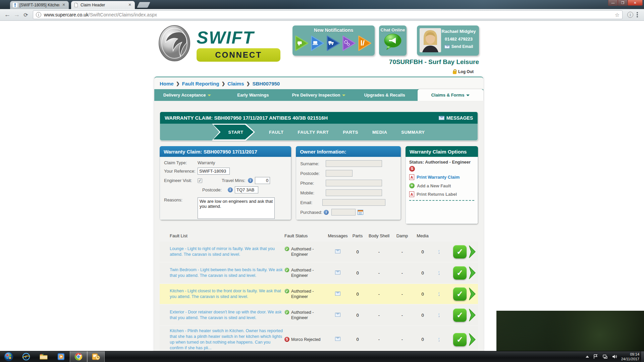  I want to click on tray-expand-icon, so click(587, 357).